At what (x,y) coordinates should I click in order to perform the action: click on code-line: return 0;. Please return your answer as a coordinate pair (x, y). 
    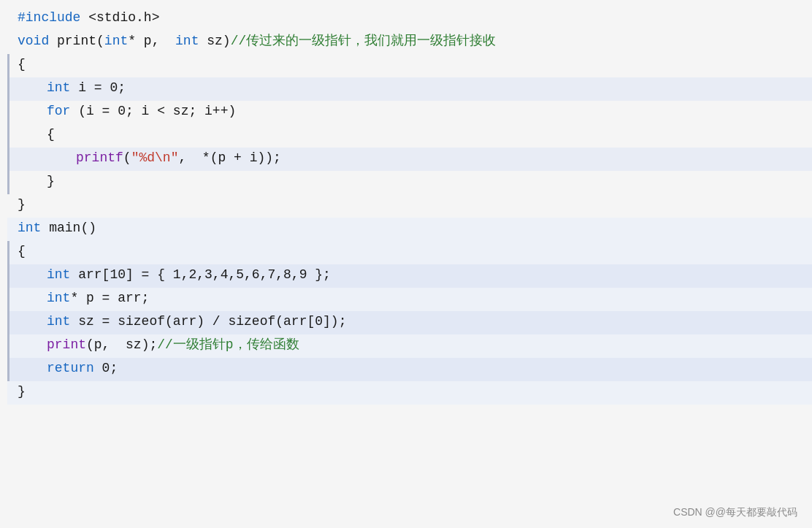
    Looking at the image, I should click on (410, 370).